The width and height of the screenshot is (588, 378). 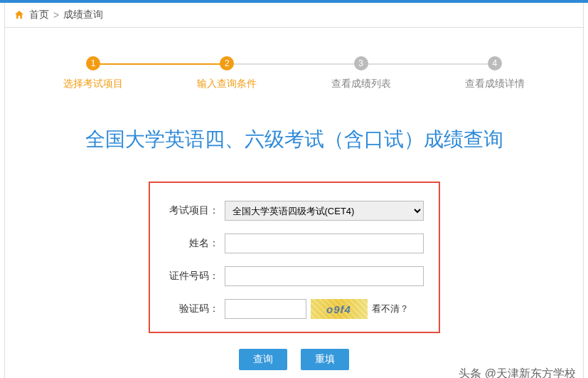 I want to click on step-label: 选择考试项目, so click(x=93, y=84).